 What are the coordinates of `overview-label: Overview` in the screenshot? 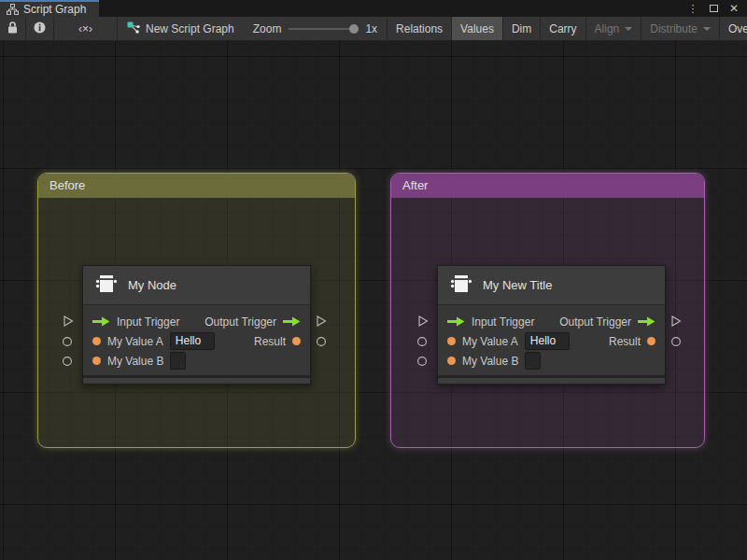 It's located at (738, 29).